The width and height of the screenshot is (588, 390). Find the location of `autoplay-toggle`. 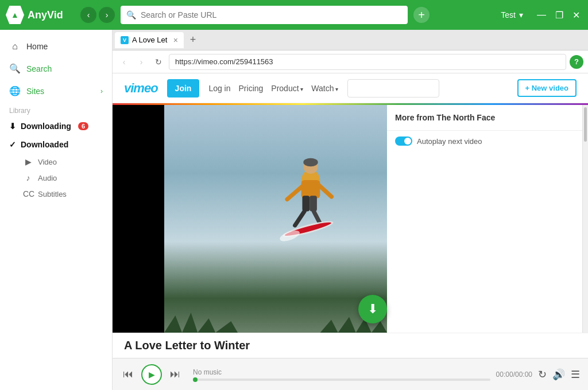

autoplay-toggle is located at coordinates (404, 141).